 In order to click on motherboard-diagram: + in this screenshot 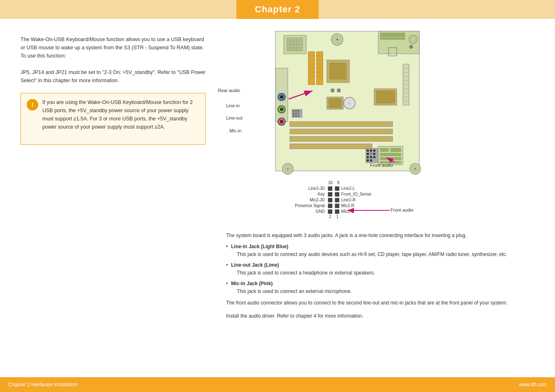, I will do `click(337, 107)`.